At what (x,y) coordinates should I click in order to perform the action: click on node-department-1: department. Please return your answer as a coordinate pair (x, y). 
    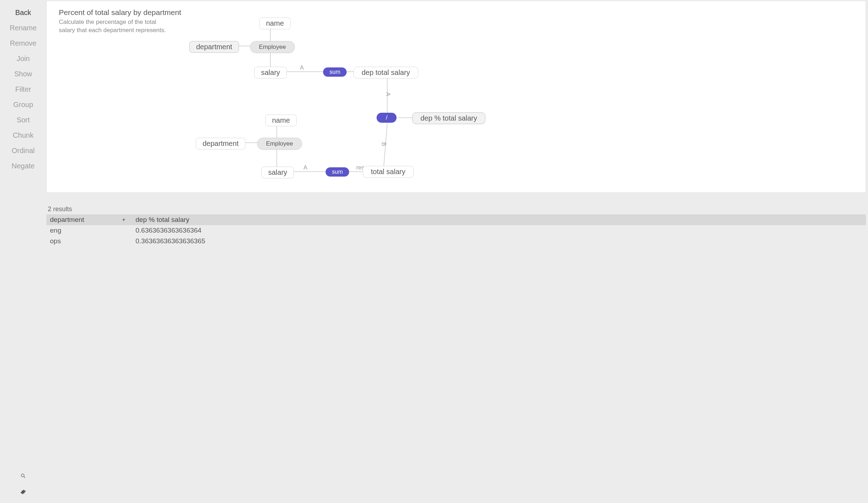
    Looking at the image, I should click on (214, 47).